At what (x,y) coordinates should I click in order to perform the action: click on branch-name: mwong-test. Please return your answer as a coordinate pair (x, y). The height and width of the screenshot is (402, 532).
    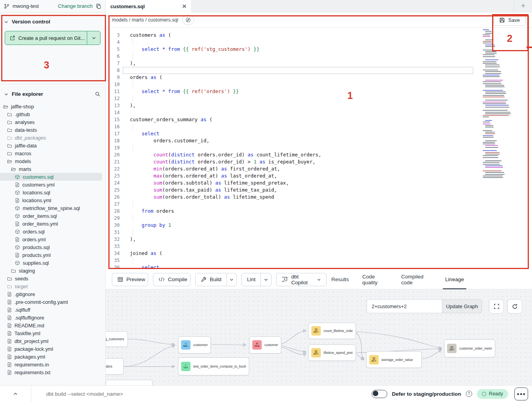
    Looking at the image, I should click on (26, 6).